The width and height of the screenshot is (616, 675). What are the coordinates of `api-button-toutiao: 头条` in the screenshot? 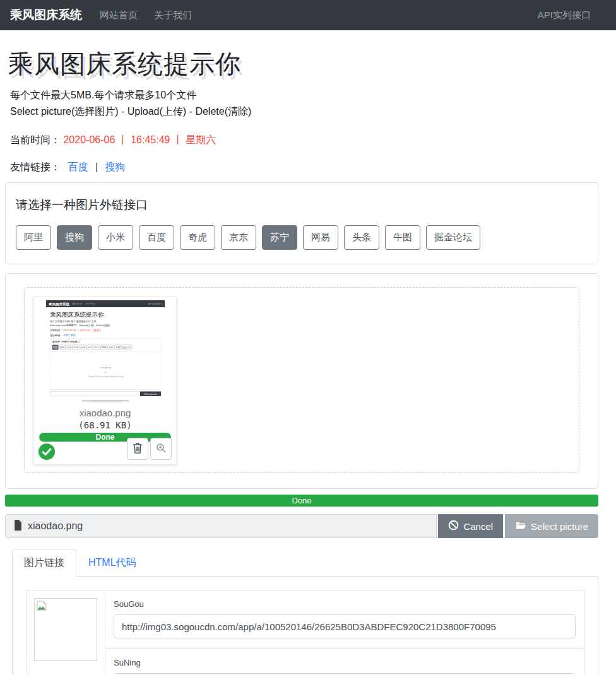 It's located at (362, 237).